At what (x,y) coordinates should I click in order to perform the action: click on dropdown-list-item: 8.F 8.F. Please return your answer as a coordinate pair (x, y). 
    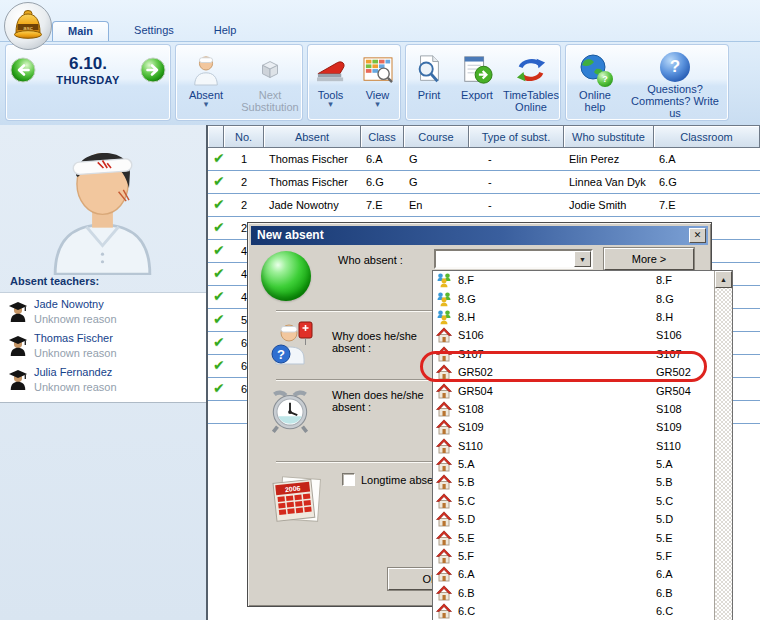
    Looking at the image, I should click on (582, 280).